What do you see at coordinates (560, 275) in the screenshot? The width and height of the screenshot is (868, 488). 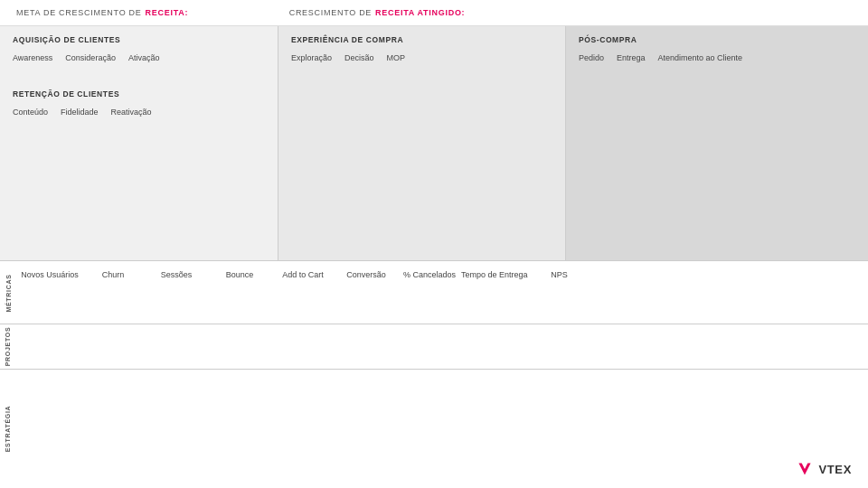 I see `metric-nps: NPS` at bounding box center [560, 275].